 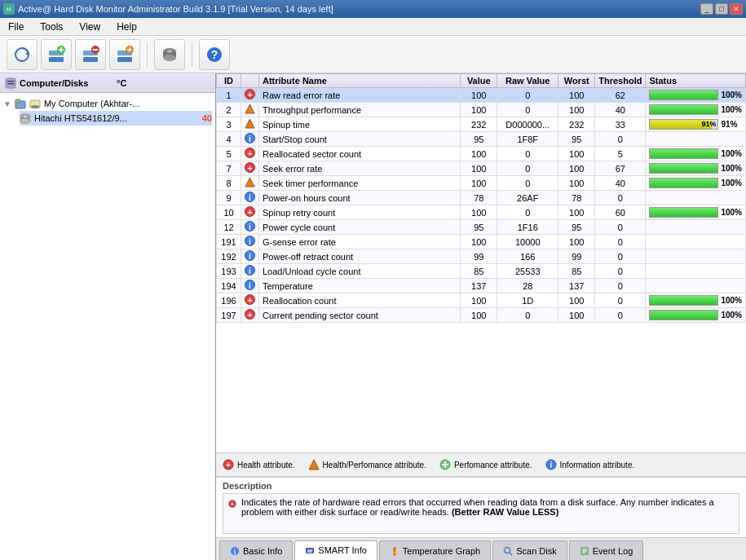 What do you see at coordinates (229, 286) in the screenshot?
I see `cell-id: 194` at bounding box center [229, 286].